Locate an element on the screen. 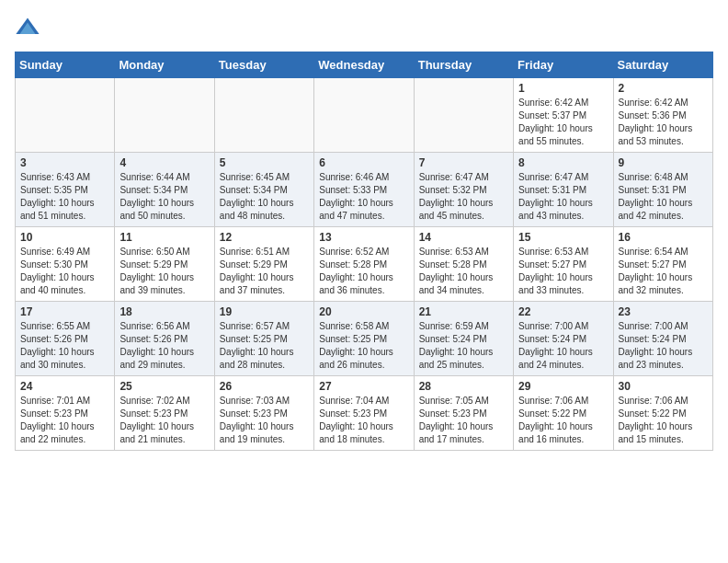 The width and height of the screenshot is (728, 563). calendar-week-row: 3Sunrise: 6:43 AM Sunset: 5:35 PM Daylig… is located at coordinates (364, 190).